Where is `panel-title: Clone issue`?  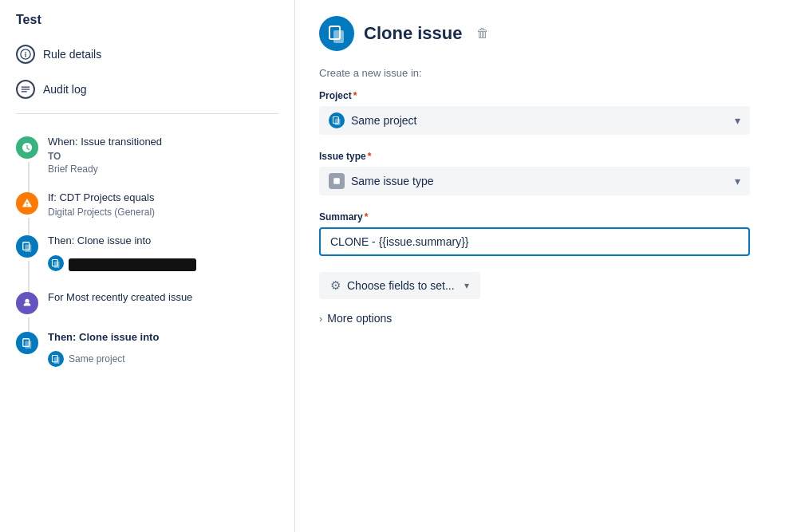 panel-title: Clone issue is located at coordinates (413, 33).